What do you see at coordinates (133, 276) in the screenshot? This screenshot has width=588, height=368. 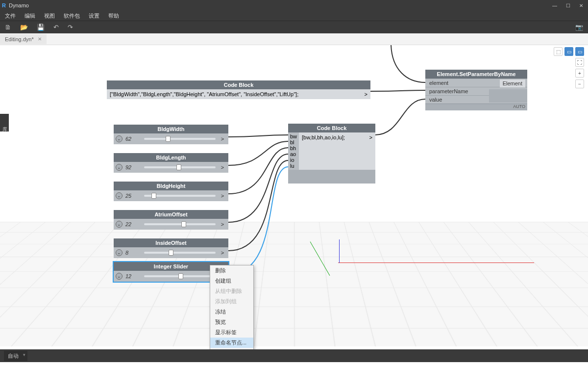 I see `slider-value: 12` at bounding box center [133, 276].